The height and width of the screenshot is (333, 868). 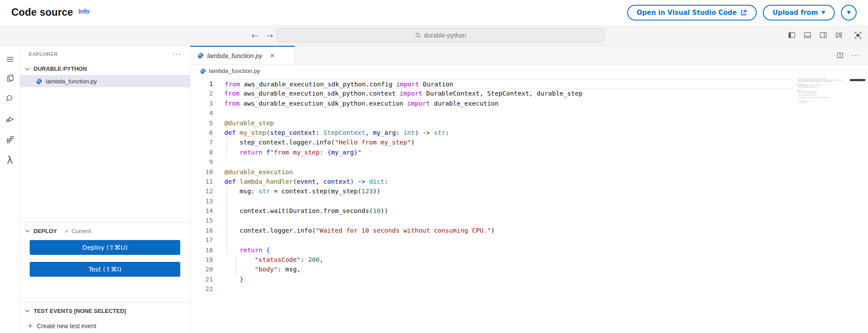 I want to click on run-debug-icon, so click(x=10, y=119).